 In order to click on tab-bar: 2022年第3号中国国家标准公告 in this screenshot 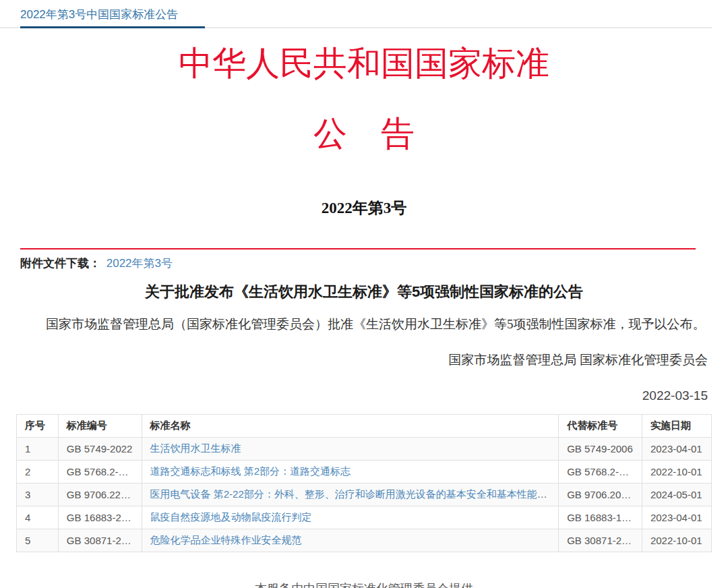, I will do `click(356, 17)`.